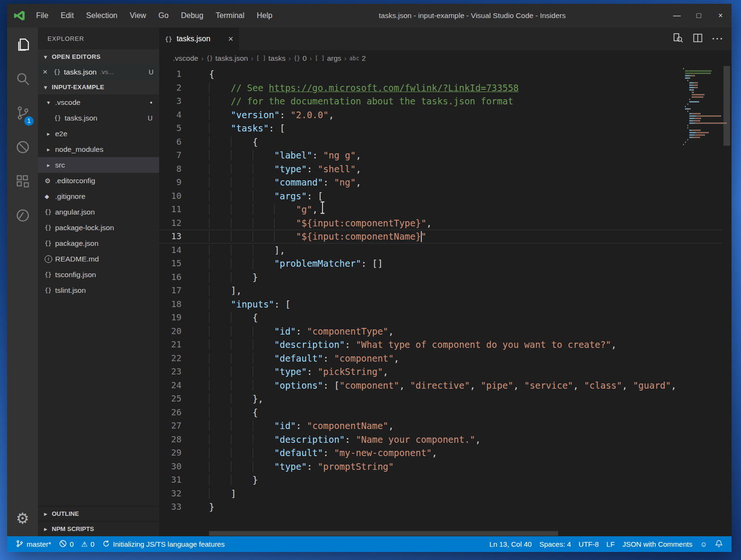 The height and width of the screenshot is (560, 741). Describe the element at coordinates (178, 156) in the screenshot. I see `line-number: 7` at that location.